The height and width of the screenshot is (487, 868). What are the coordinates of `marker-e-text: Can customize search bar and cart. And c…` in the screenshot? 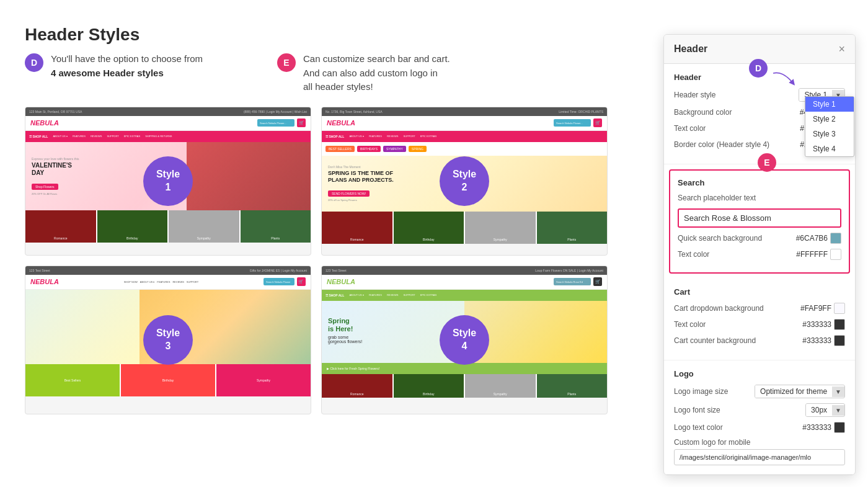 It's located at (377, 73).